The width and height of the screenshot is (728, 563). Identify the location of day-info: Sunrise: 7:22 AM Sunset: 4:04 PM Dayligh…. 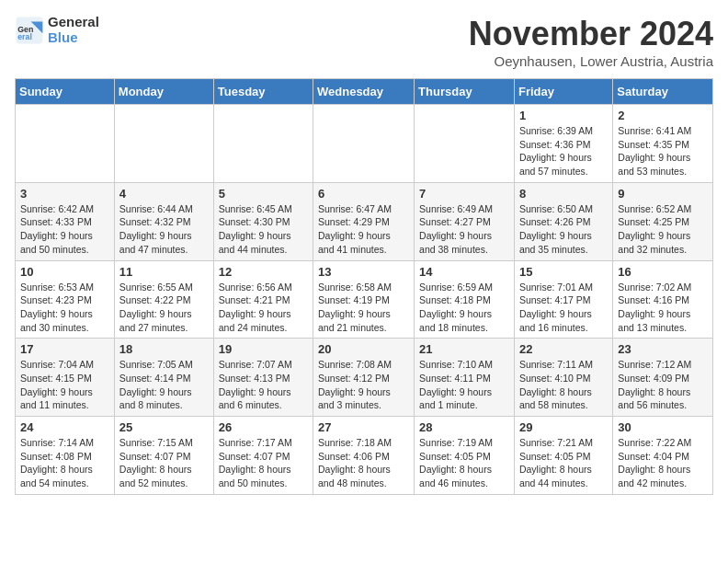
(663, 464).